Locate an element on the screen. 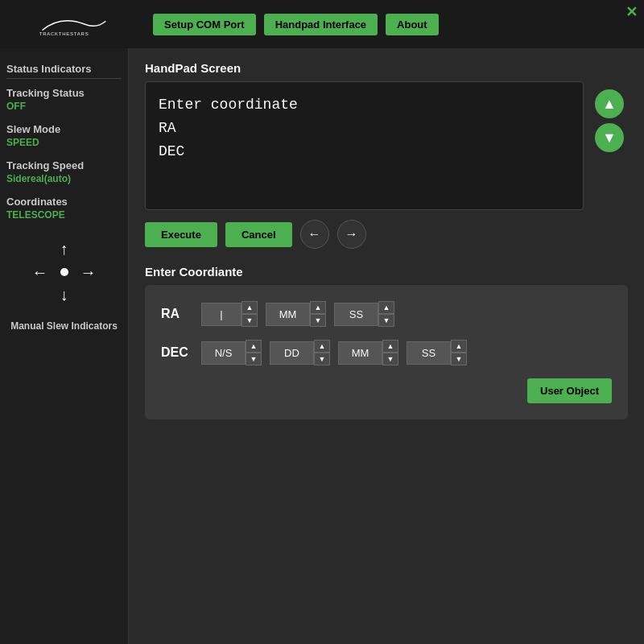 This screenshot has width=644, height=644. dec-ns-spinner: ▲ ▼ is located at coordinates (232, 353).